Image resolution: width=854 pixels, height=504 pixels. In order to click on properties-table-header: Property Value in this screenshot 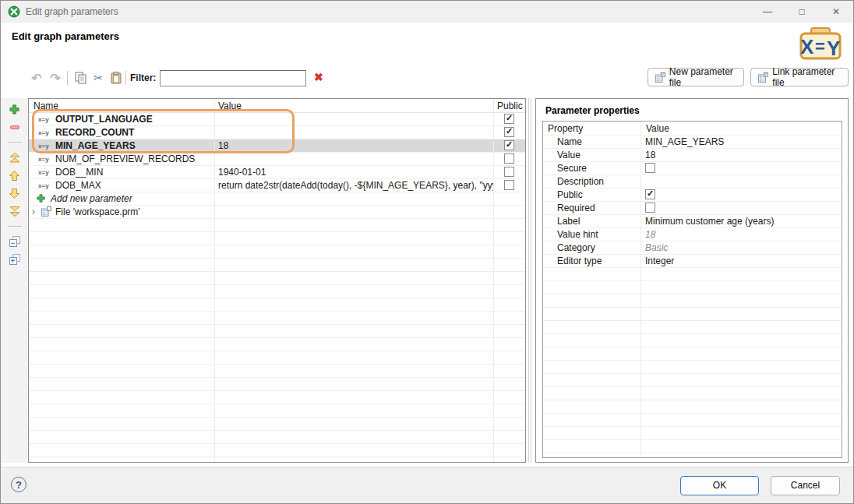, I will do `click(692, 129)`.